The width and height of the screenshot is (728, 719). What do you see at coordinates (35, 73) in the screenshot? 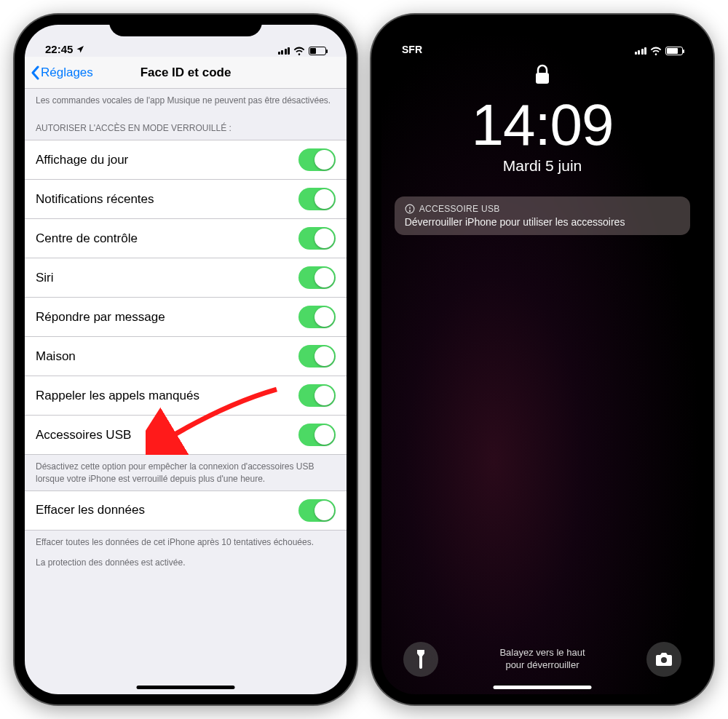
I see `chevron-left-icon` at bounding box center [35, 73].